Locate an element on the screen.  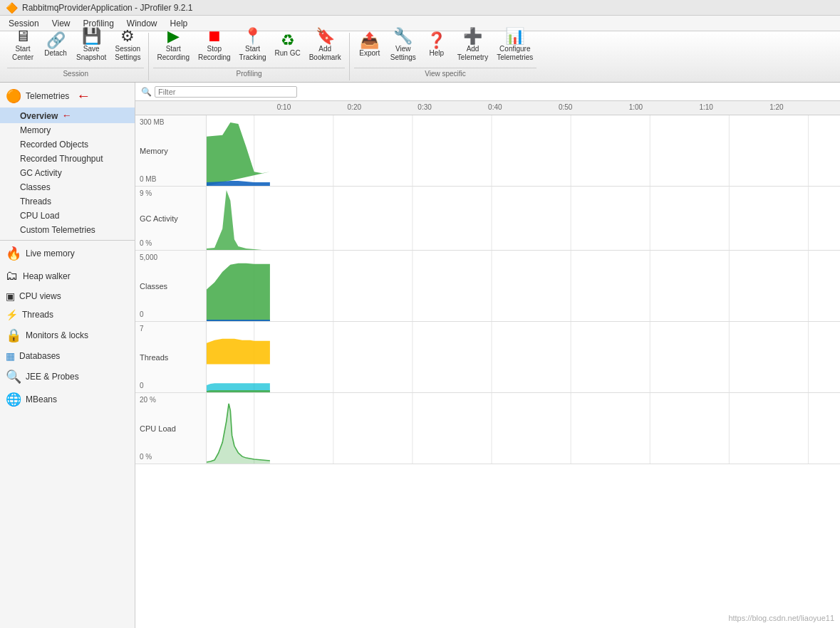
toolbar: 🖥 StartCenter 🔗 Detach 💾 SaveSnapshot ⚙ … is located at coordinates (420, 57).